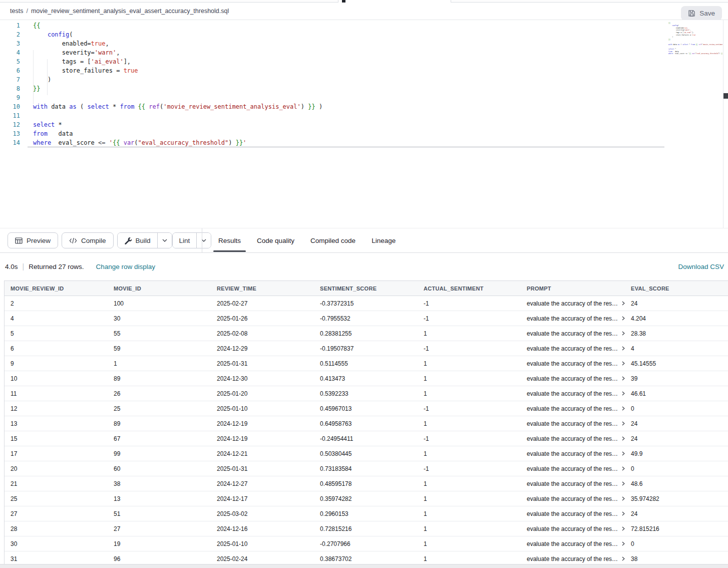  What do you see at coordinates (364, 35) in the screenshot?
I see `code-line: 2 config(` at bounding box center [364, 35].